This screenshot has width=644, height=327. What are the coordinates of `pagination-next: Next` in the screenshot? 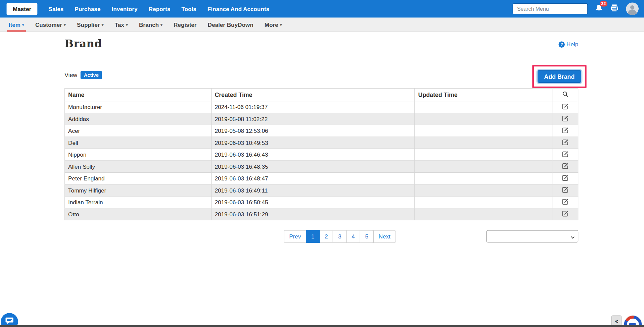 It's located at (385, 236).